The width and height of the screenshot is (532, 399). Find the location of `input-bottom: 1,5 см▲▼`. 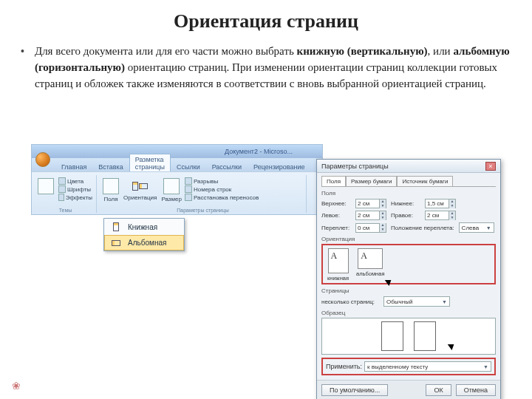

input-bottom: 1,5 см▲▼ is located at coordinates (440, 204).